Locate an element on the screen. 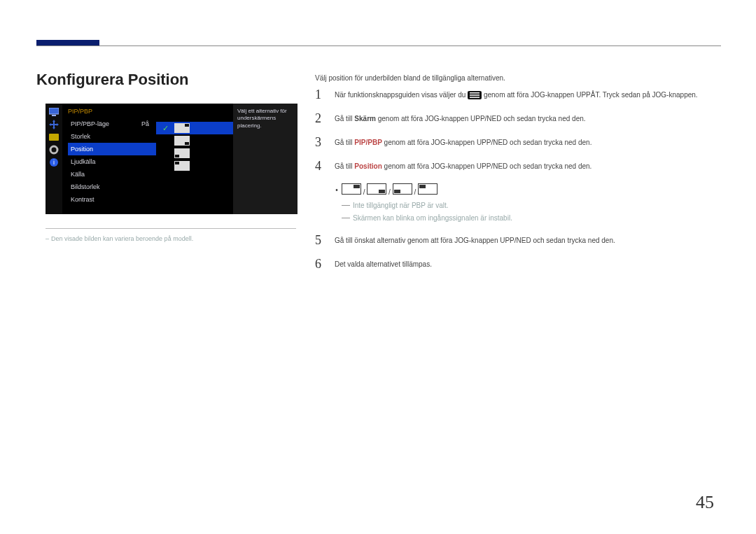 The image size is (756, 534). osd-help-text: Välj ett alternativ för underskärmens pl… is located at coordinates (265, 159).